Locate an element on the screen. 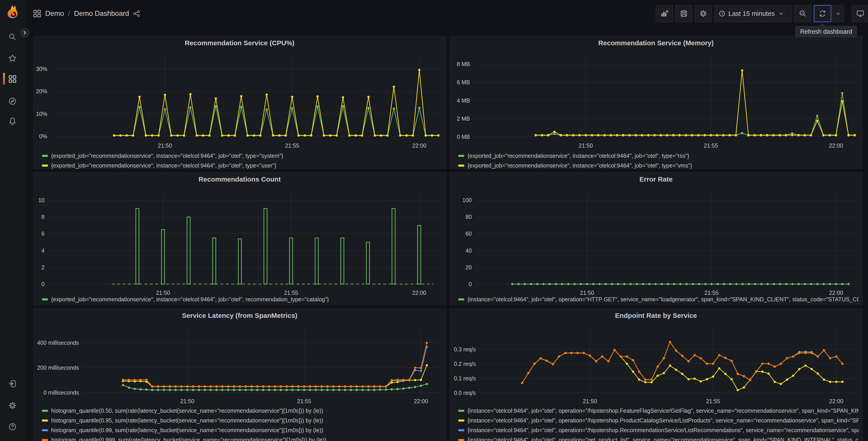  legend-item: histogram_quantile(0.50, sum(rate(latenc… is located at coordinates (242, 411).